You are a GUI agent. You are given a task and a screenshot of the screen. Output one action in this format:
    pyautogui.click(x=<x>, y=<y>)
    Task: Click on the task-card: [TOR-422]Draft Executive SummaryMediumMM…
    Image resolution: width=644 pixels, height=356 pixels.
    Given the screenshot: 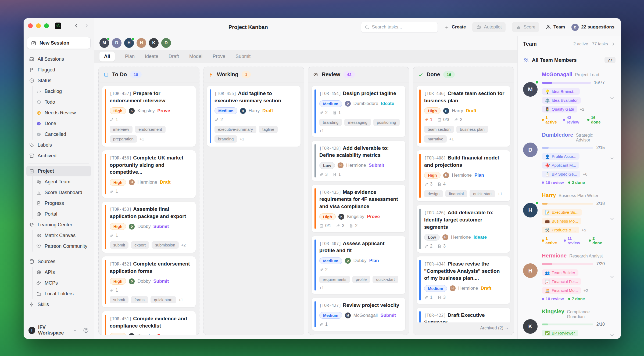 What is the action you would take?
    pyautogui.click(x=463, y=315)
    